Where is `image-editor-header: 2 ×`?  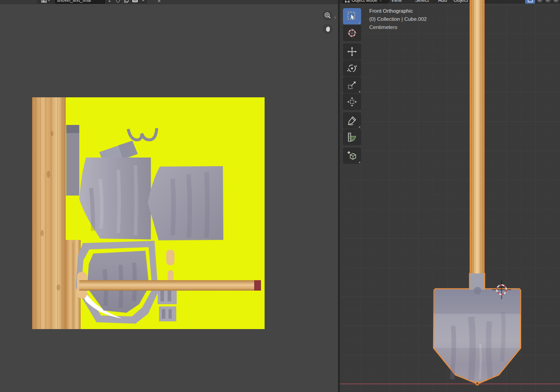
image-editor-header: 2 × is located at coordinates (169, 2).